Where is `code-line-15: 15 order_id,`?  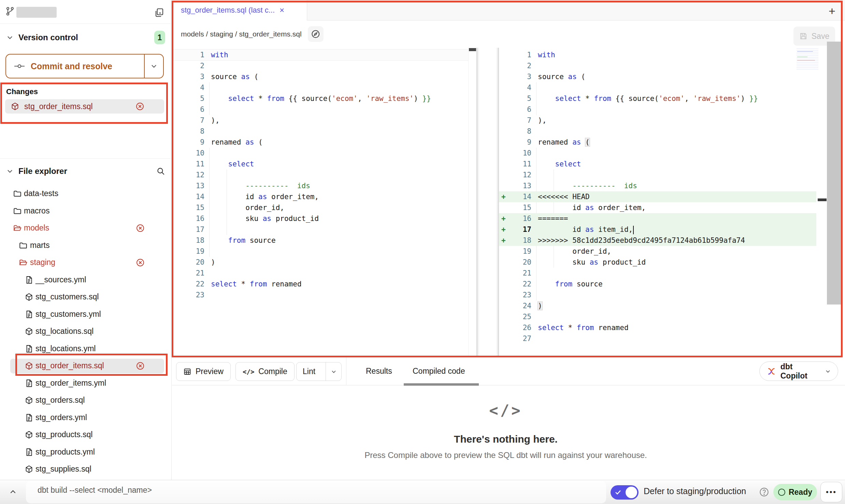 code-line-15: 15 order_id, is located at coordinates (320, 208).